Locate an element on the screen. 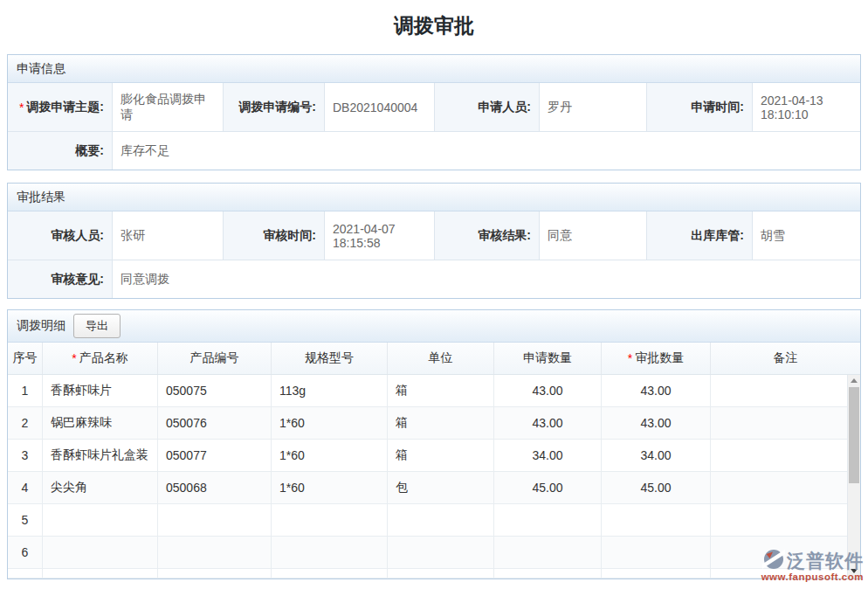  cell-spec is located at coordinates (330, 521).